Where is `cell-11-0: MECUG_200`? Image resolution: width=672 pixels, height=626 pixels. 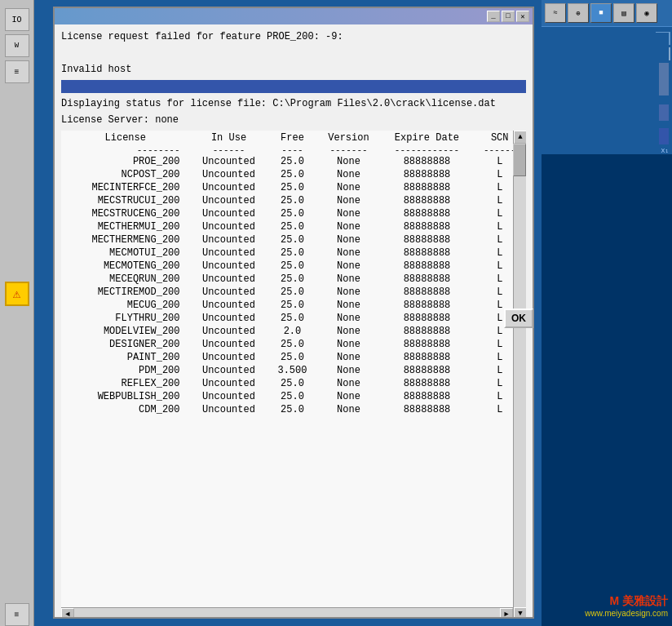 cell-11-0: MECUG_200 is located at coordinates (126, 305).